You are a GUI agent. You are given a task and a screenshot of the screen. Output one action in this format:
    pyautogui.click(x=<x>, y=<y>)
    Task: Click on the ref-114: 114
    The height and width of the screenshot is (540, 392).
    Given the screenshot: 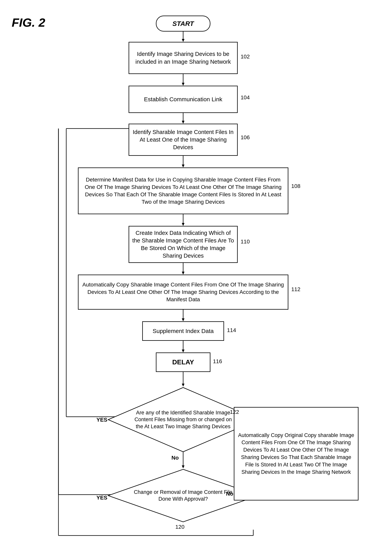 What is the action you would take?
    pyautogui.click(x=231, y=330)
    